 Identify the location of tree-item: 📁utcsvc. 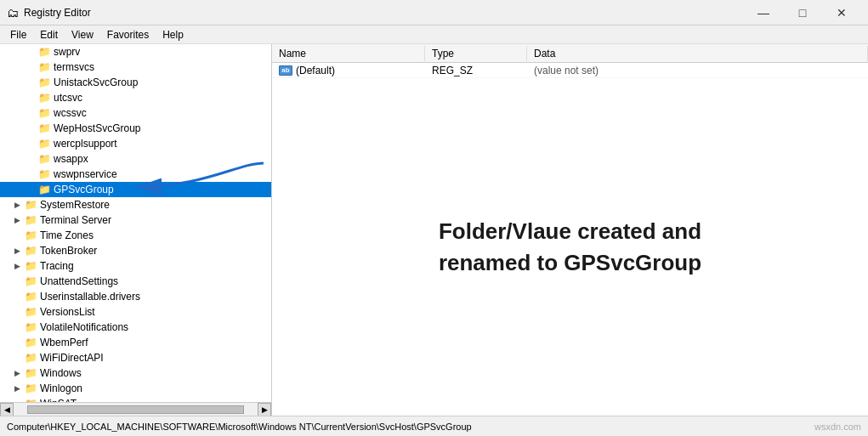
(136, 98).